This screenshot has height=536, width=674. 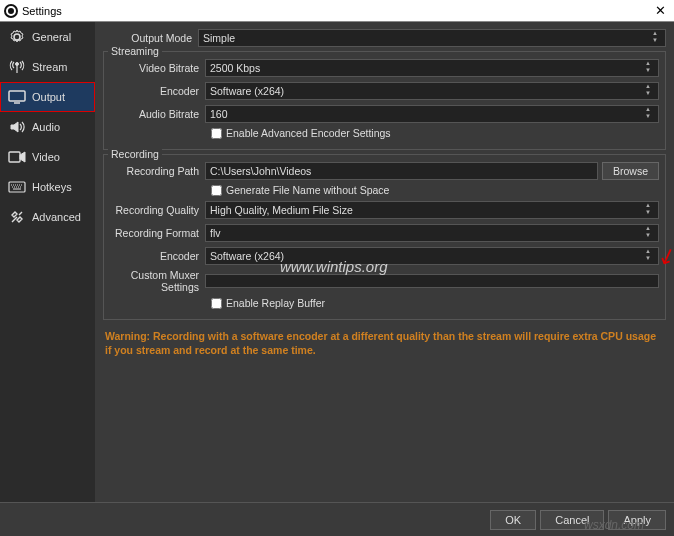 I want to click on recording-quality-label: Recording Quality, so click(x=158, y=210).